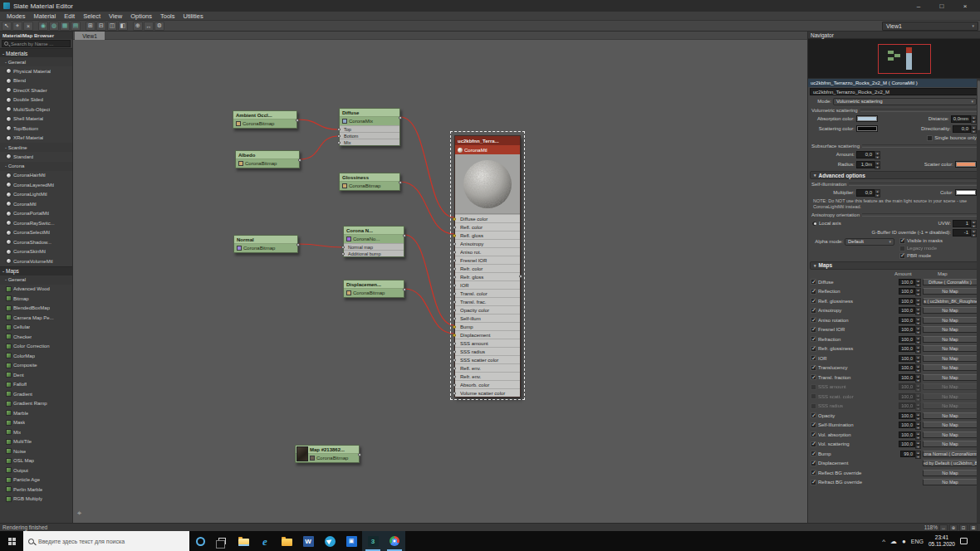 This screenshot has width=980, height=551. Describe the element at coordinates (37, 347) in the screenshot. I see `map-item-color-correction: Color Correction` at that location.